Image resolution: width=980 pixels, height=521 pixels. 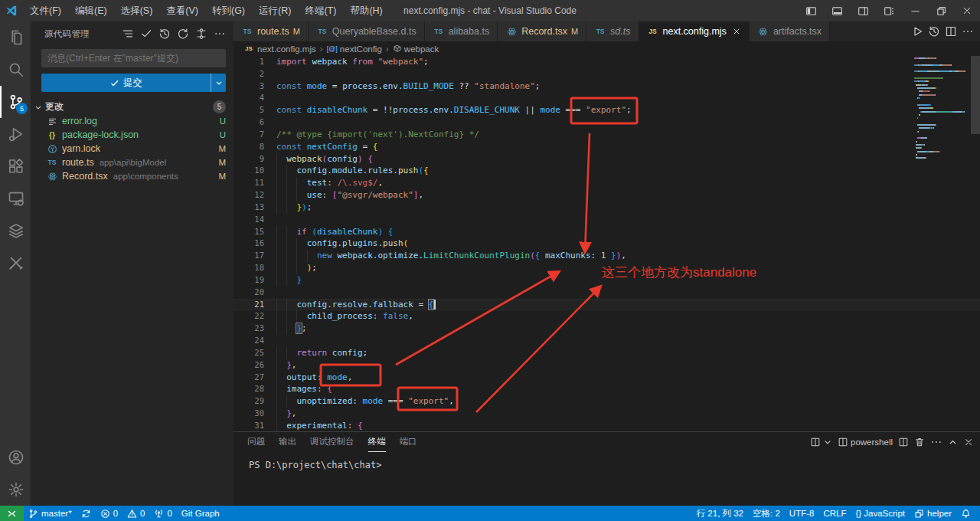 What do you see at coordinates (802, 513) in the screenshot?
I see `status-encoding: UTF-8` at bounding box center [802, 513].